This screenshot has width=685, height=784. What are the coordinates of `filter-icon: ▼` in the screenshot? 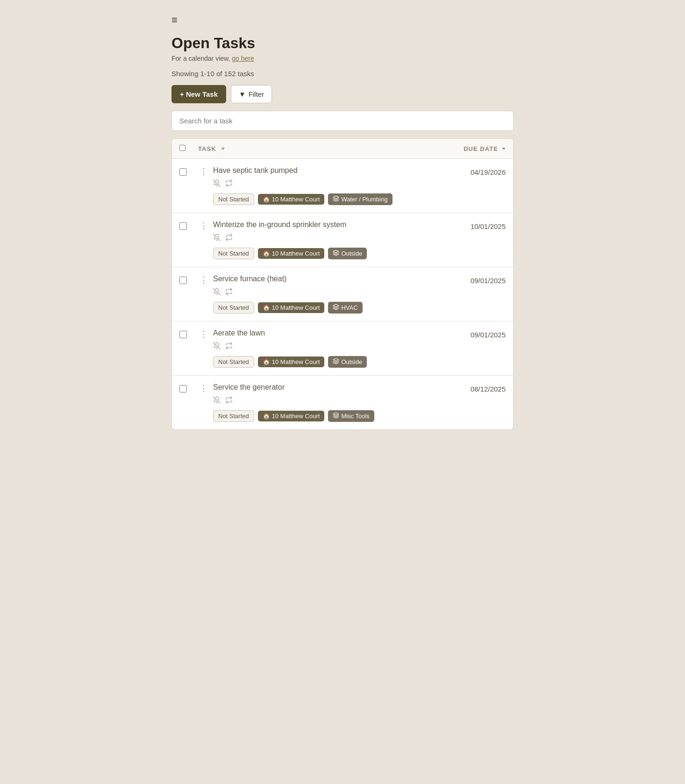 It's located at (242, 94).